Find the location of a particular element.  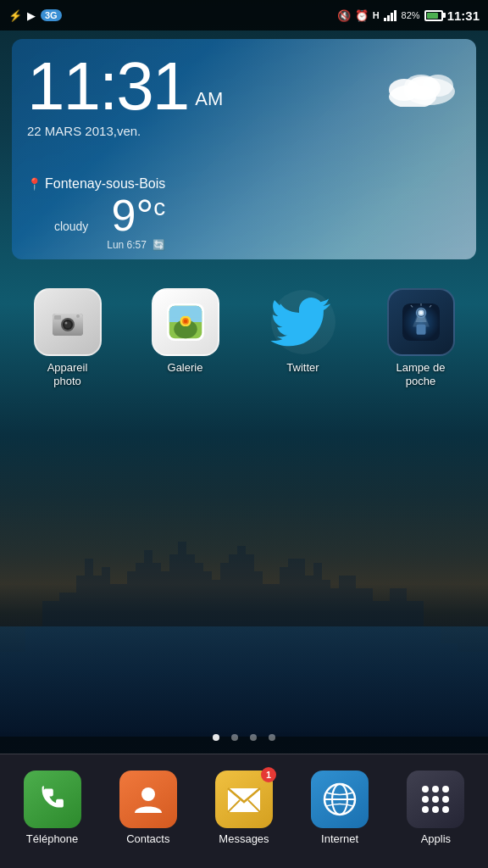

gallery-icon-wrap is located at coordinates (186, 322).